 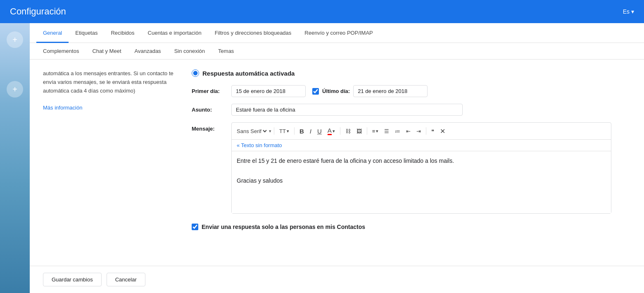 I want to click on tab-sin-conexion: Sin conexión, so click(x=190, y=51).